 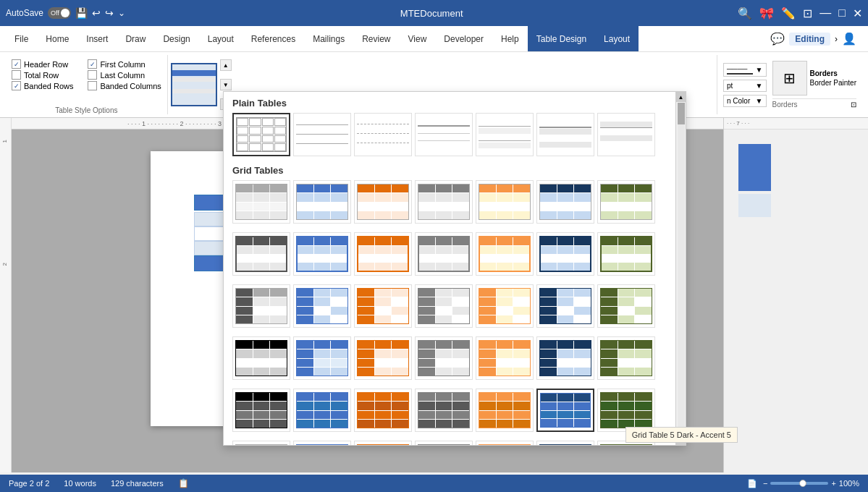 I want to click on grid-table-default3, so click(x=261, y=306).